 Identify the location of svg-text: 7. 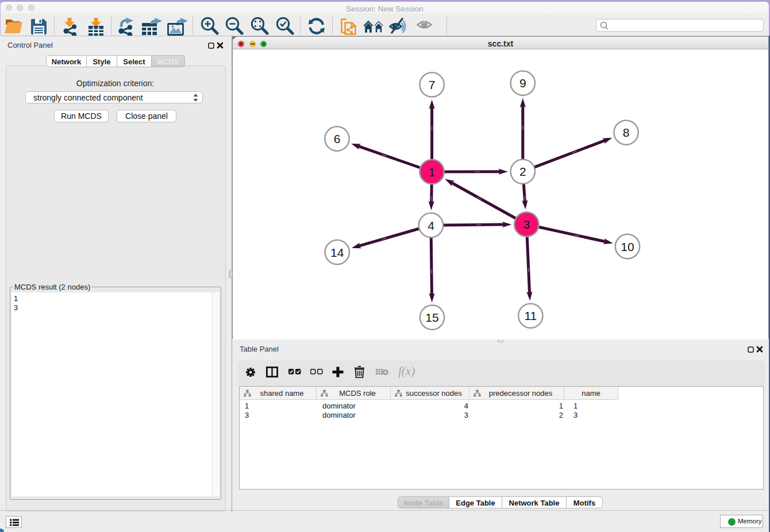
(432, 85).